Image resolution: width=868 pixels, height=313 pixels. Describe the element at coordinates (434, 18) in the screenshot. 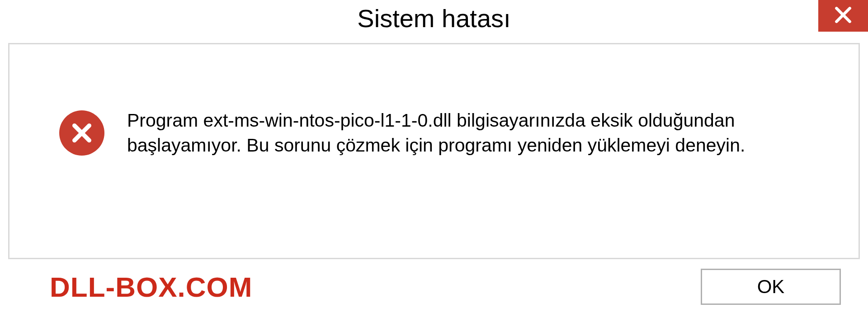

I see `dialog-title: Sistem hatası` at that location.